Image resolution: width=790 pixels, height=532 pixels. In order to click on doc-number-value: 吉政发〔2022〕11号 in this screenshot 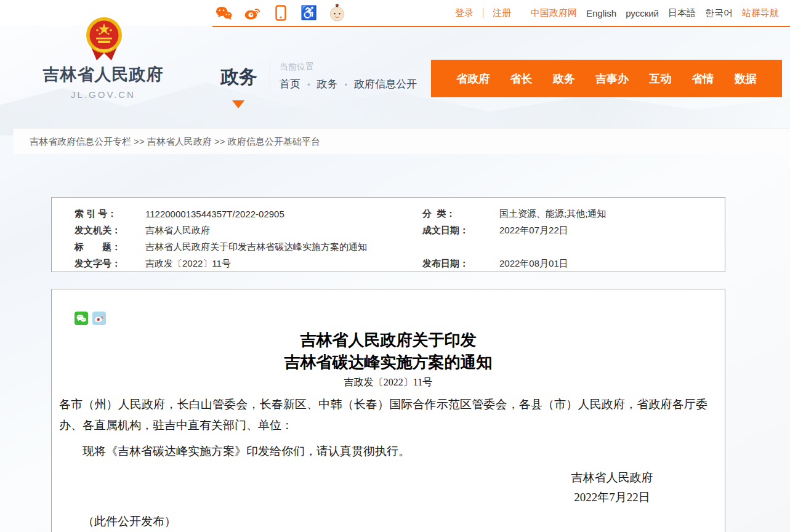, I will do `click(284, 264)`.